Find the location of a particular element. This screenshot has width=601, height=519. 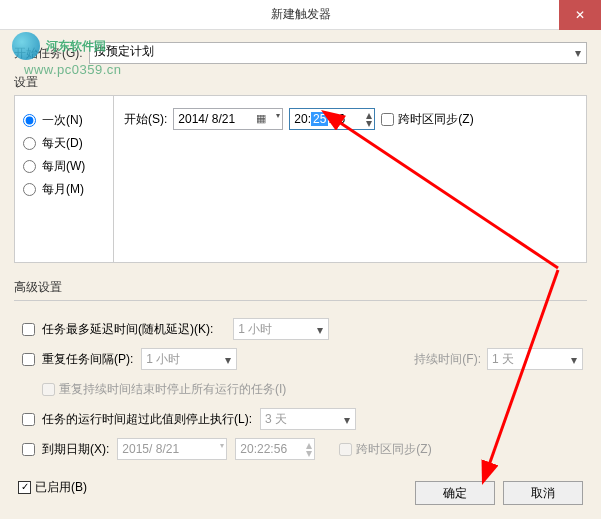

timelimit-checkbox-input is located at coordinates (28, 420).